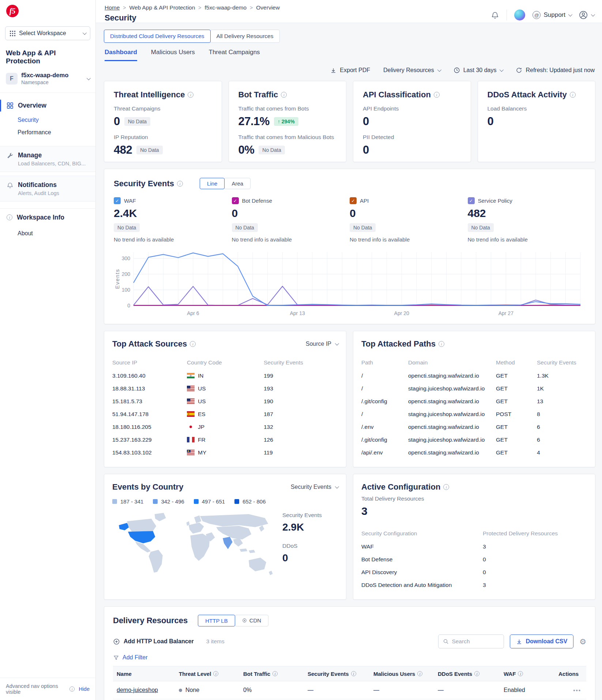 Image resolution: width=602 pixels, height=700 pixels. What do you see at coordinates (196, 501) in the screenshot?
I see `bucket-swatch` at bounding box center [196, 501].